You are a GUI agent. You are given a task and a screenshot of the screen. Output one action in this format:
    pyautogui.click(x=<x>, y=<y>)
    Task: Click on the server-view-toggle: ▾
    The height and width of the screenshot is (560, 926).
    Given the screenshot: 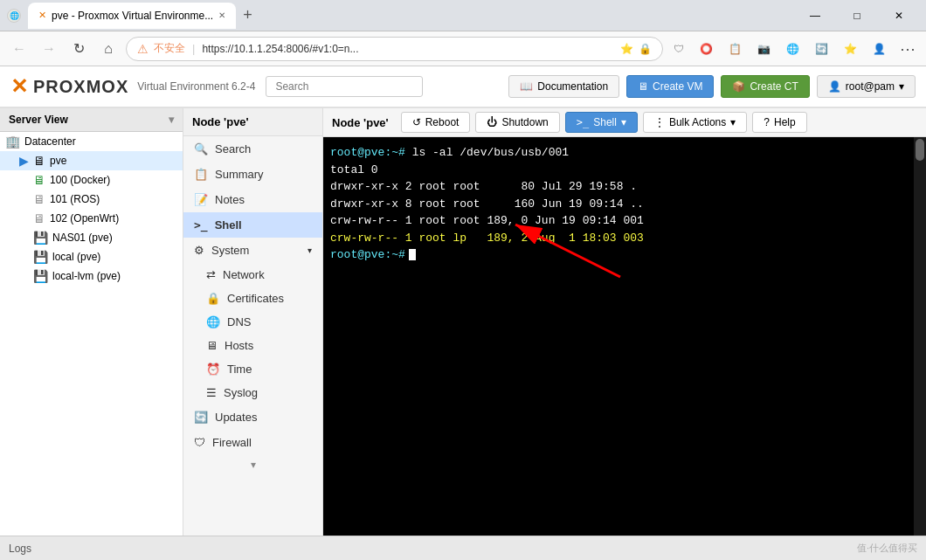 What is the action you would take?
    pyautogui.click(x=171, y=120)
    